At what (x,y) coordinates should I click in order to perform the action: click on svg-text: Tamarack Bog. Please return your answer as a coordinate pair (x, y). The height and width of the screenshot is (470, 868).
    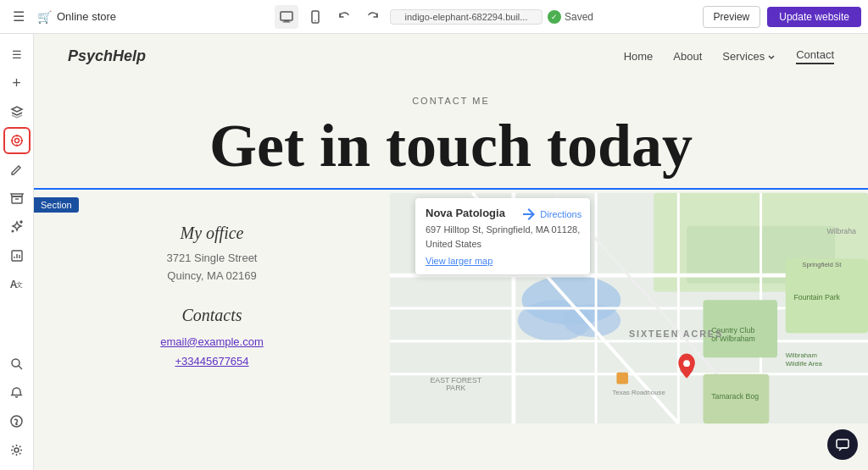
    Looking at the image, I should click on (735, 396).